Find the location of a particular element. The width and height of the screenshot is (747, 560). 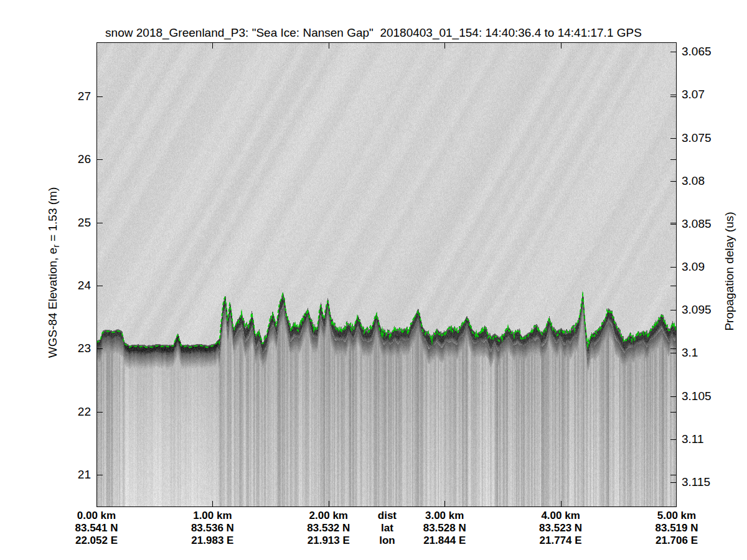

left-tick-label: 24 is located at coordinates (72, 286).